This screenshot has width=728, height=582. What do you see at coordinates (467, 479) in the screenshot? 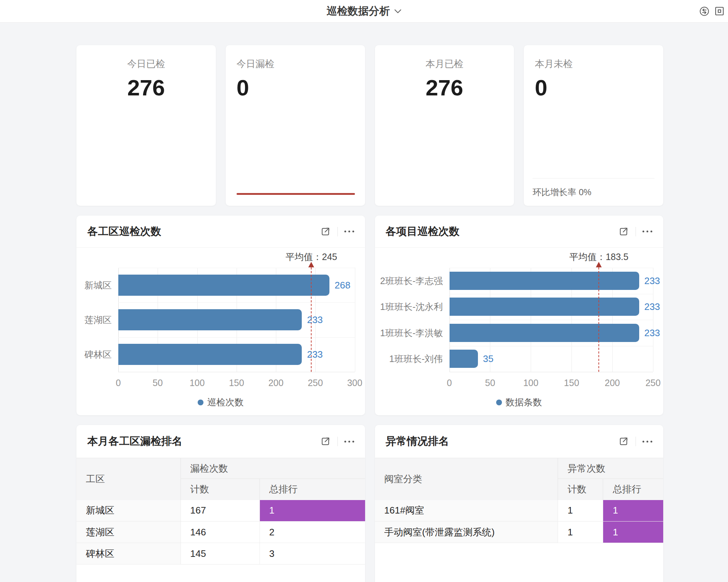
I see `column-header-dimension: 阀室分类` at bounding box center [467, 479].